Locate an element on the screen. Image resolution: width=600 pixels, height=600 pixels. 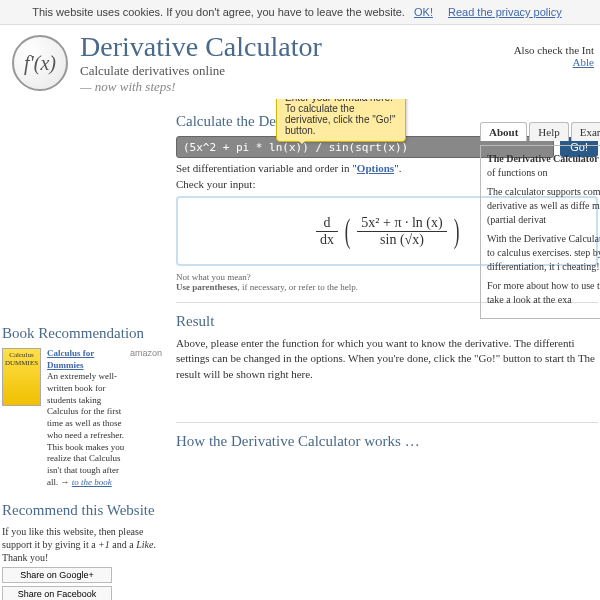
amazon-label: amazon is located at coordinates (146, 353).